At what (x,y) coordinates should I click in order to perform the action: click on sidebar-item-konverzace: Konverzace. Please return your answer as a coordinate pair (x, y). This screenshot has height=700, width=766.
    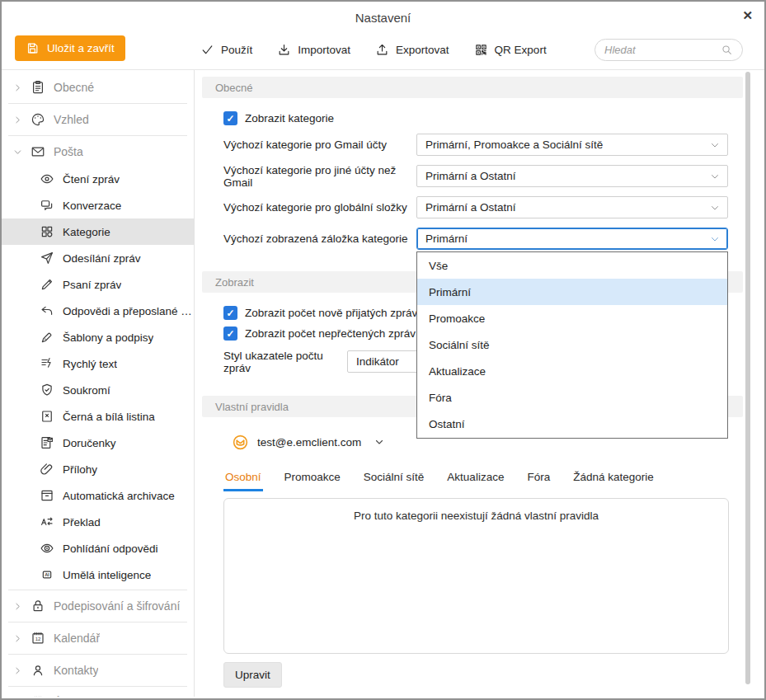
    Looking at the image, I should click on (97, 205).